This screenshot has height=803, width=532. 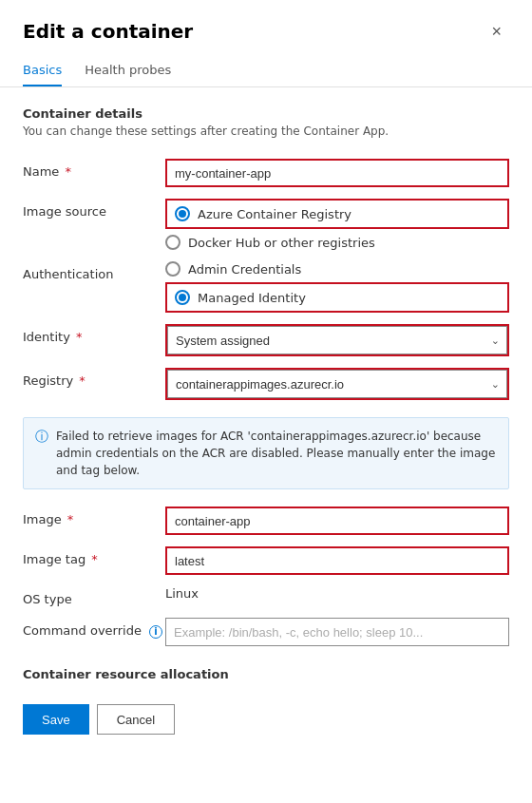 I want to click on tab-health-probes: Health probes, so click(x=127, y=70).